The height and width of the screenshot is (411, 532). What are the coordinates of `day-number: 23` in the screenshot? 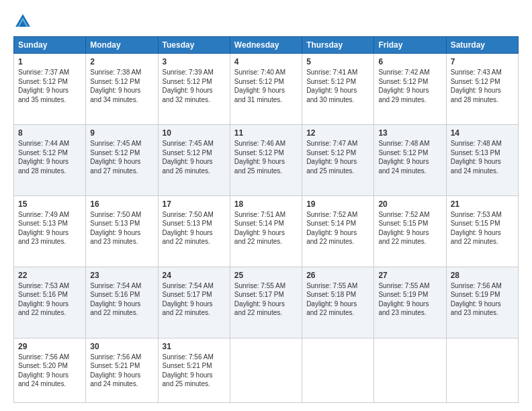 It's located at (122, 275).